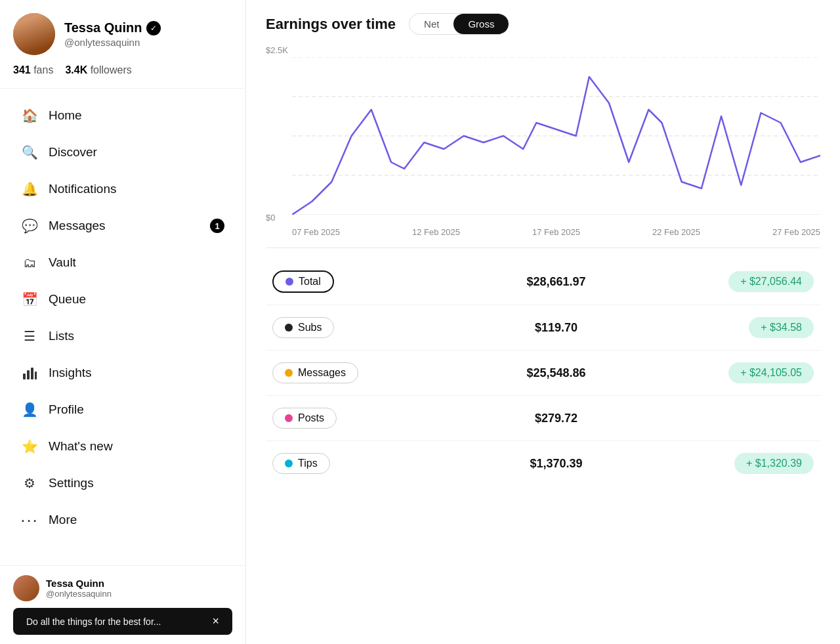  What do you see at coordinates (123, 410) in the screenshot?
I see `sidebar-item-profile: 👤 Profile` at bounding box center [123, 410].